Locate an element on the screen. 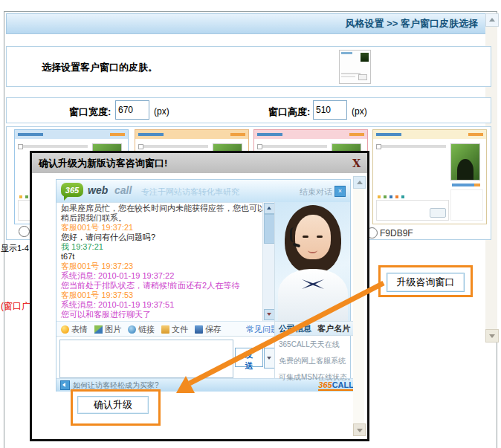  chat-message: 您好，请问有什么问题吗? is located at coordinates (164, 238).